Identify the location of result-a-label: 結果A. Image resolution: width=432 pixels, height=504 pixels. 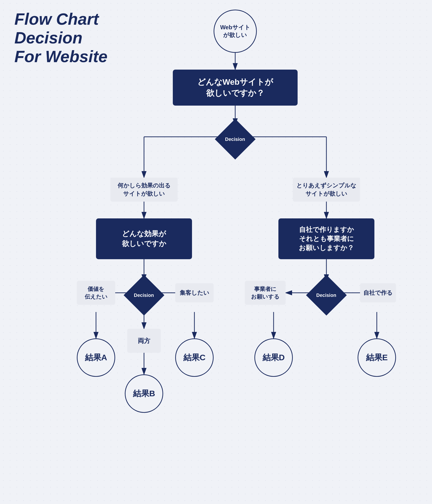
(96, 358).